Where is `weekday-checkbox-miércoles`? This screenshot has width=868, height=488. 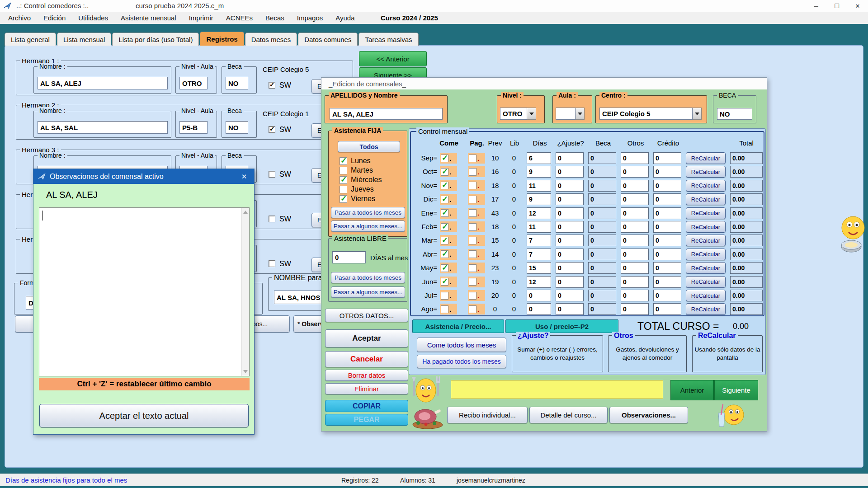 weekday-checkbox-miércoles is located at coordinates (344, 180).